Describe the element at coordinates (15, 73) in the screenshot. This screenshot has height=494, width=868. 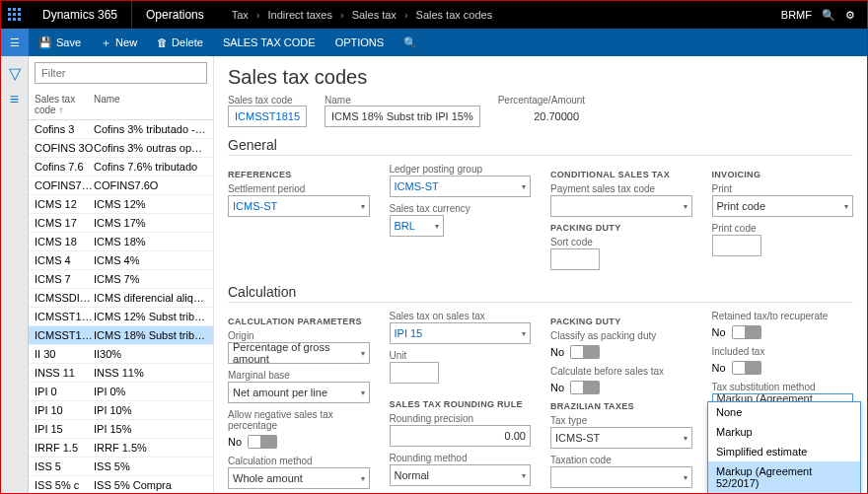
I see `filter-funnel-icon: ▽` at that location.